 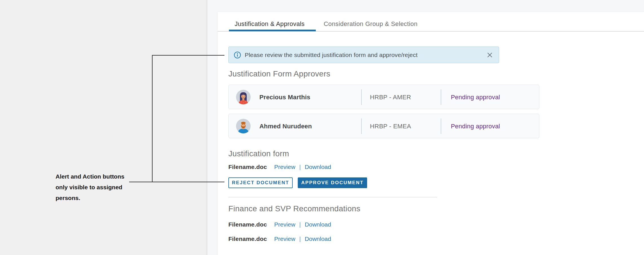 What do you see at coordinates (261, 183) in the screenshot?
I see `reject-document-button: REJECT DOCUMENT` at bounding box center [261, 183].